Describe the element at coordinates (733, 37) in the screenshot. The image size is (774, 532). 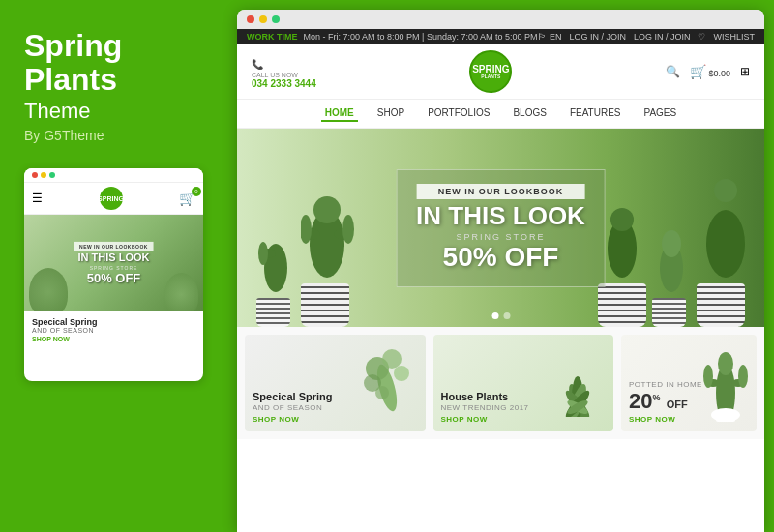
I see `wishlist-button: WISHLIST` at that location.